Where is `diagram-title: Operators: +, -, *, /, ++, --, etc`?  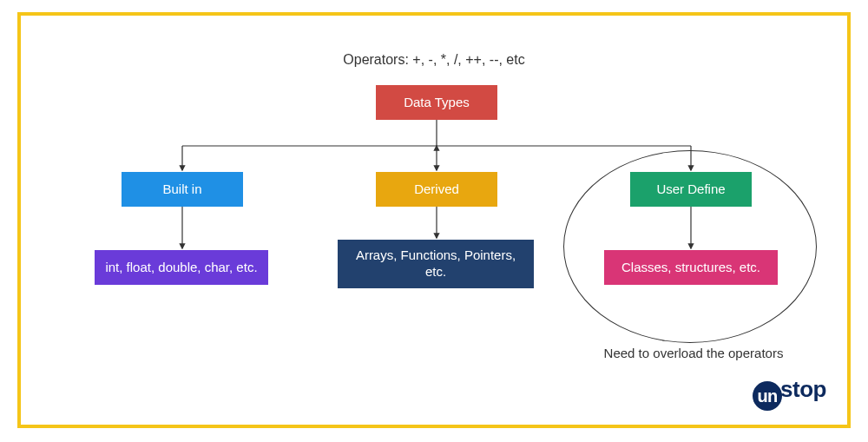
diagram-title: Operators: +, -, *, /, ++, --, etc is located at coordinates (434, 60).